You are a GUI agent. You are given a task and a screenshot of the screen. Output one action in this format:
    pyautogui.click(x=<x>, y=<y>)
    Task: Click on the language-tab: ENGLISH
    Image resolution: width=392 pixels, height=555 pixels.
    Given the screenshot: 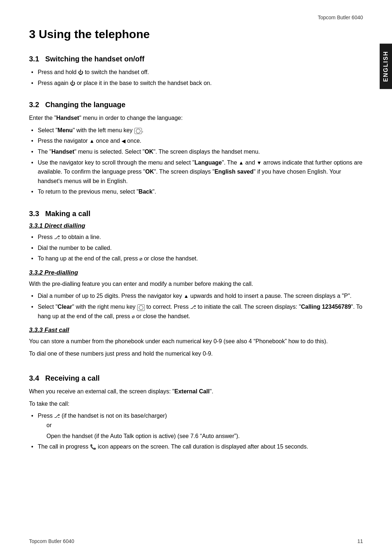 What is the action you would take?
    pyautogui.click(x=386, y=66)
    